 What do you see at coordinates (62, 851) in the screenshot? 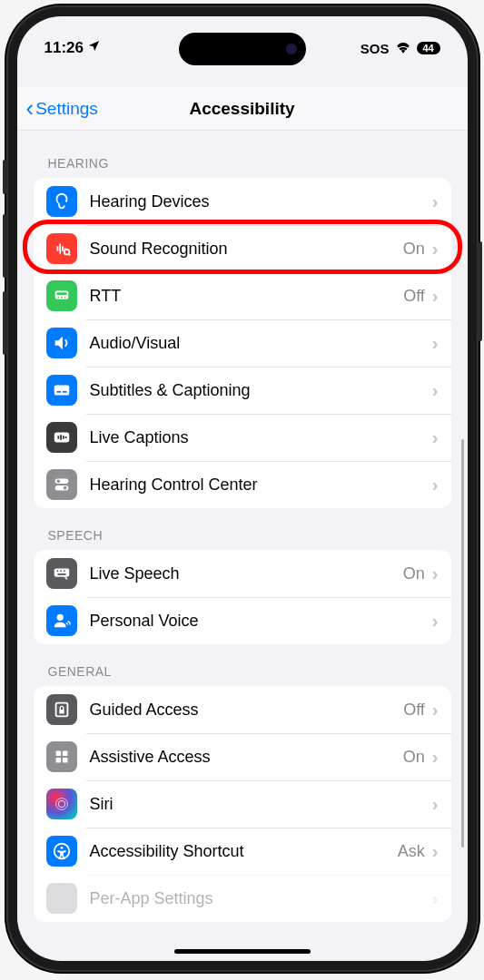
I see `accessibility-icon` at bounding box center [62, 851].